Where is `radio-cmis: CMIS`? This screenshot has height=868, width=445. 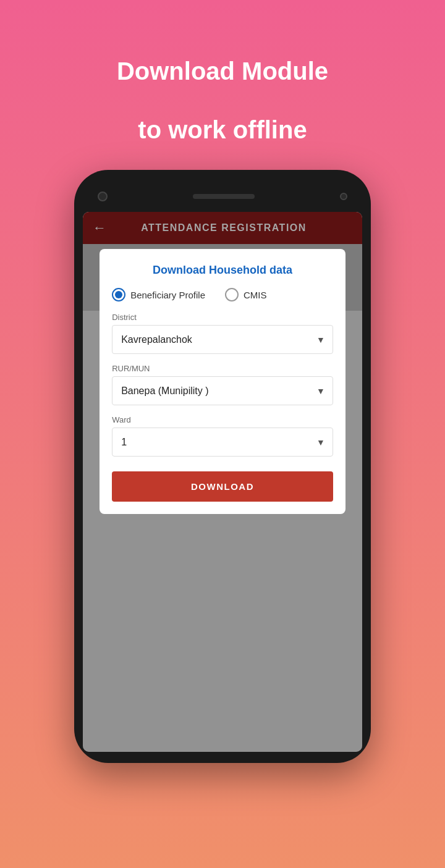
radio-cmis: CMIS is located at coordinates (246, 295).